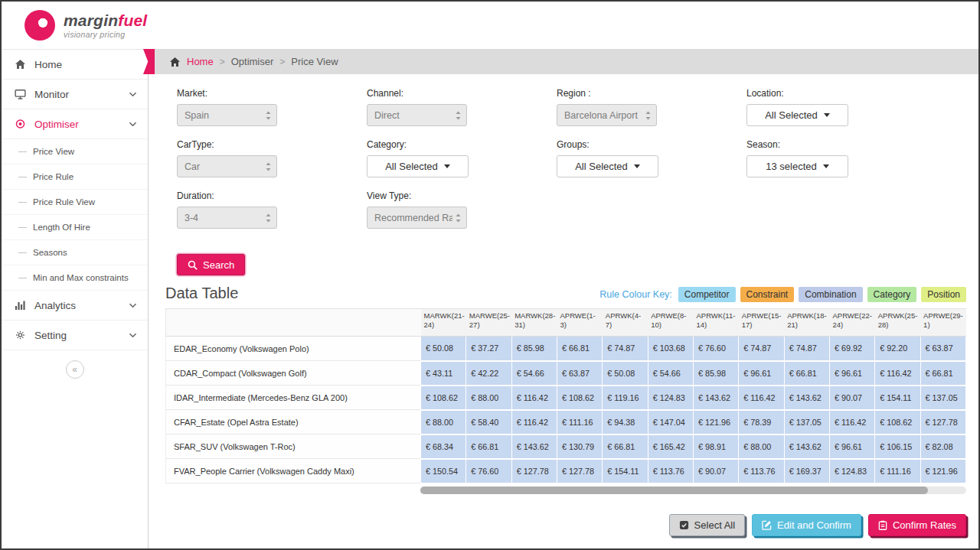  What do you see at coordinates (75, 64) in the screenshot?
I see `sidebar-item-home: Home` at bounding box center [75, 64].